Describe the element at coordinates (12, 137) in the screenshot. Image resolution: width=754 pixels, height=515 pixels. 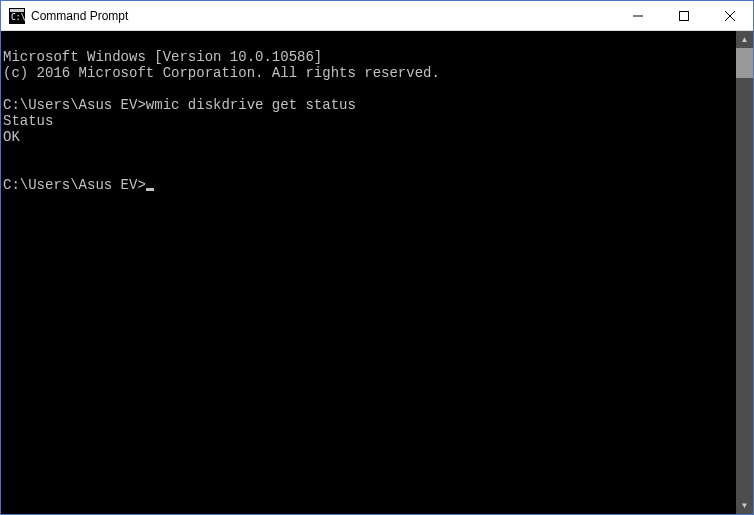
I see `terminal-line: OK` at that location.